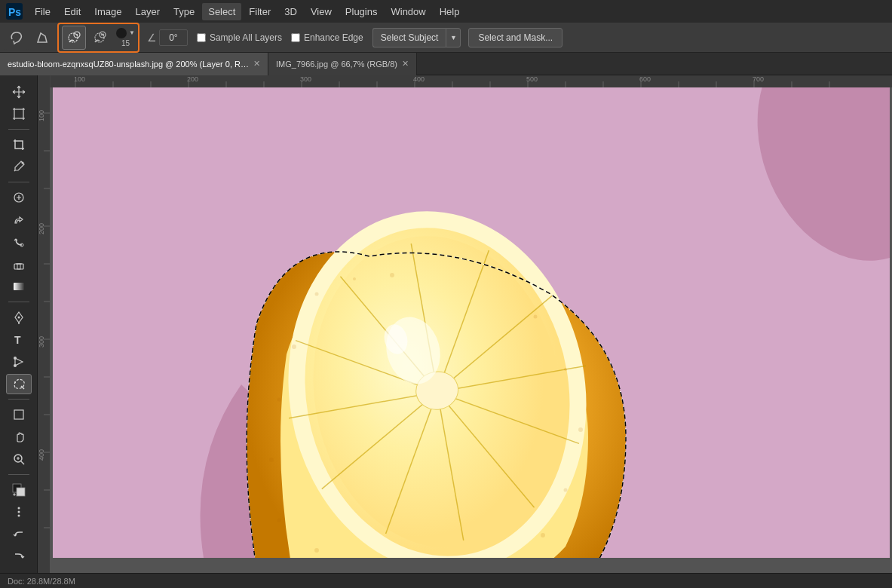 The width and height of the screenshot is (892, 588). What do you see at coordinates (409, 38) in the screenshot?
I see `select-subject-button: Select Subject` at bounding box center [409, 38].